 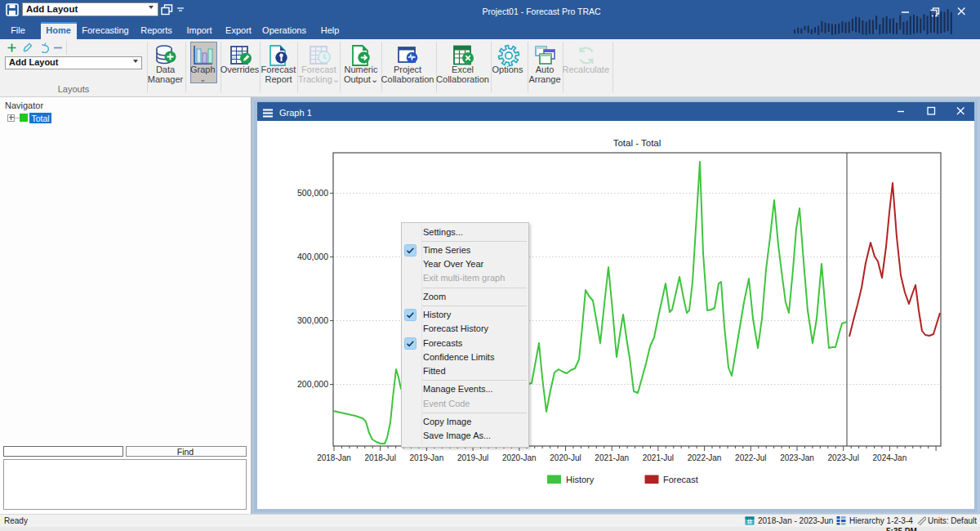 I want to click on svg-text: 2024-Jan, so click(x=890, y=457).